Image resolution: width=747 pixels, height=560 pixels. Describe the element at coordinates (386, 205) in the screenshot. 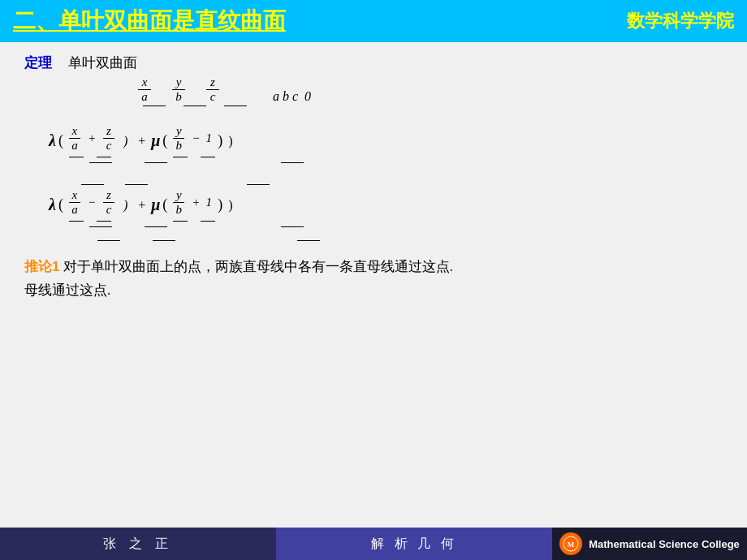

I see `param-block-2: λ ( x a − z c` at that location.